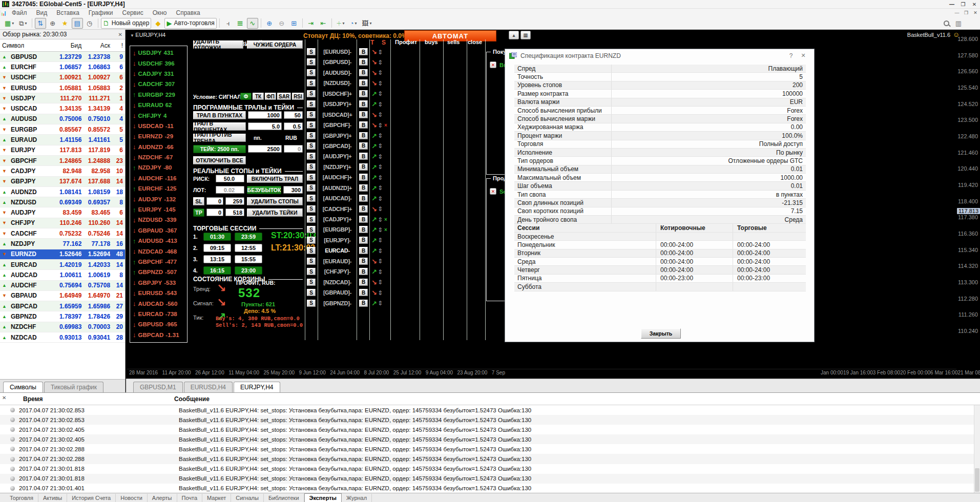 The image size is (980, 502). Describe the element at coordinates (264, 190) in the screenshot. I see `breakeven-button: БЕЗУБЫТОК` at that location.